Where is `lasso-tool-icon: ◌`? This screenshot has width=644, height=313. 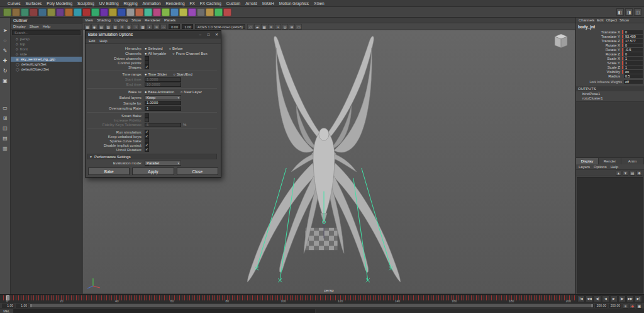 lasso-tool-icon: ◌ is located at coordinates (5, 40).